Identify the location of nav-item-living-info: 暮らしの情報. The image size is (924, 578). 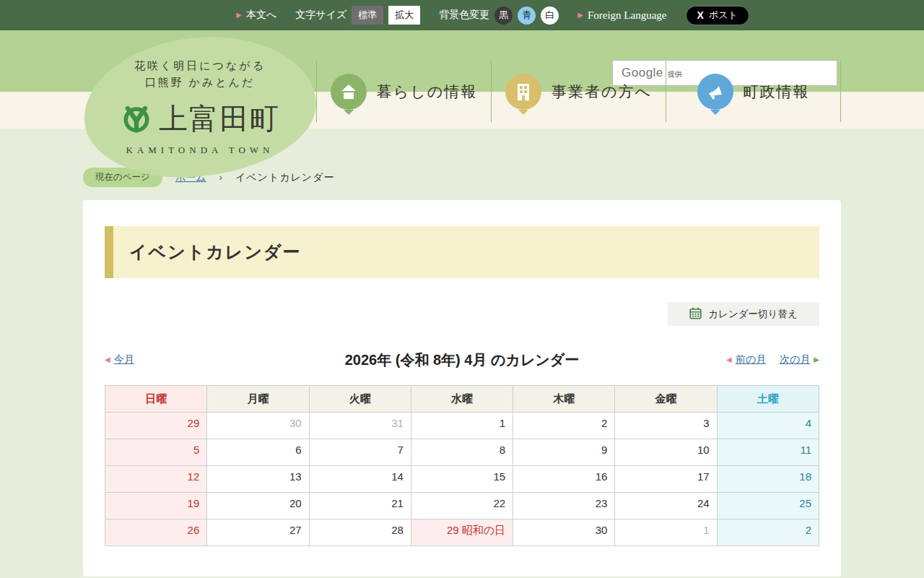
(404, 91).